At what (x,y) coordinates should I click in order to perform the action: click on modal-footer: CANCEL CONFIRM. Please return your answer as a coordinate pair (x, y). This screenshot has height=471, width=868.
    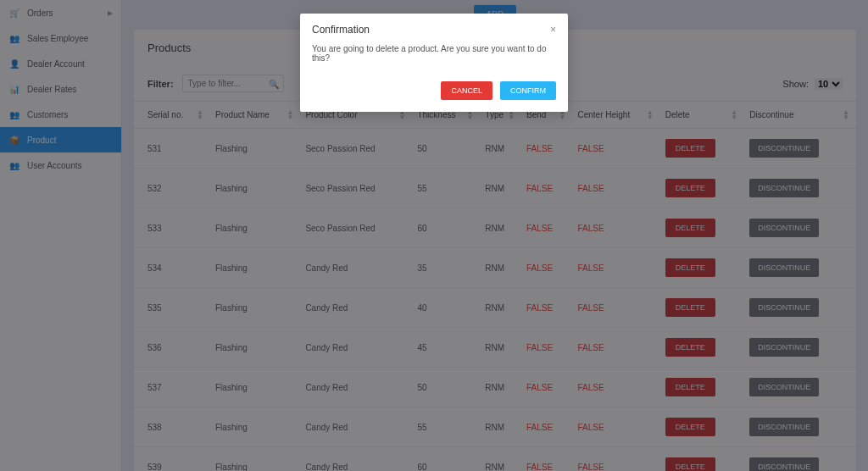
    Looking at the image, I should click on (434, 93).